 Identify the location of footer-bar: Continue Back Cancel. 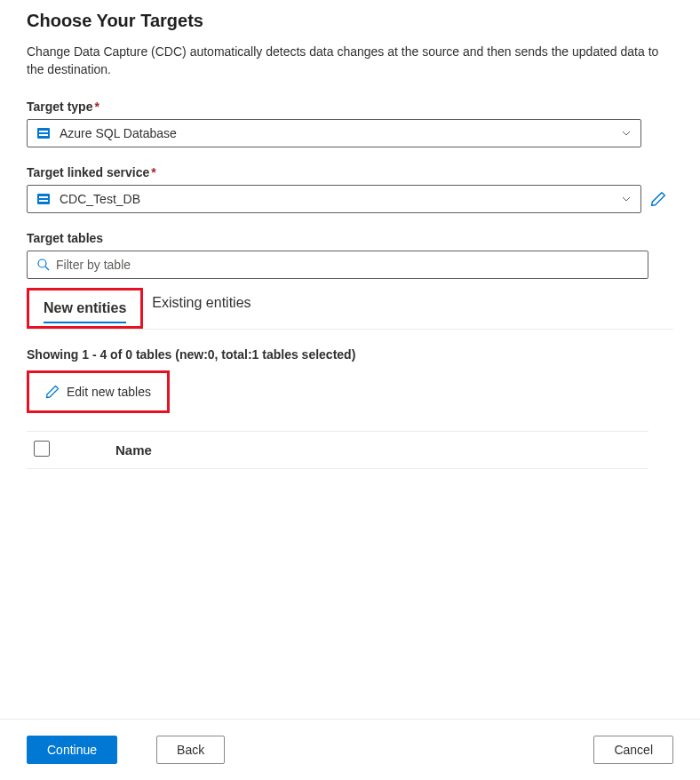
(350, 750).